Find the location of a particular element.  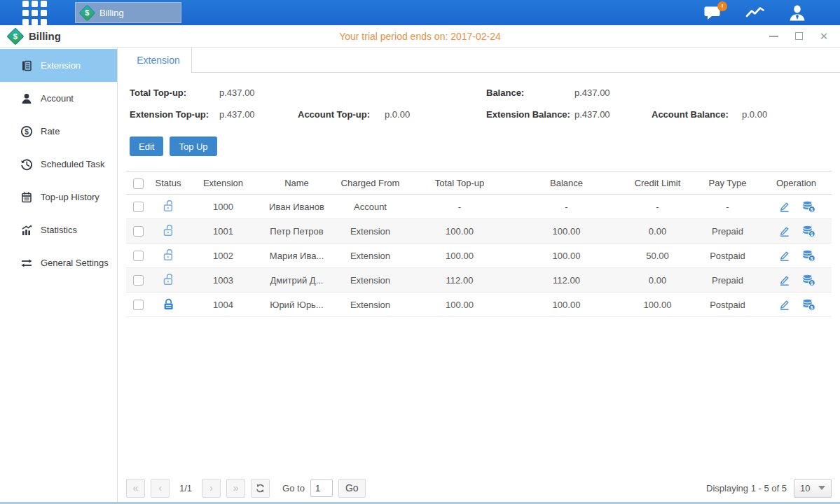

account-topup-value: p.0.00 is located at coordinates (397, 115).